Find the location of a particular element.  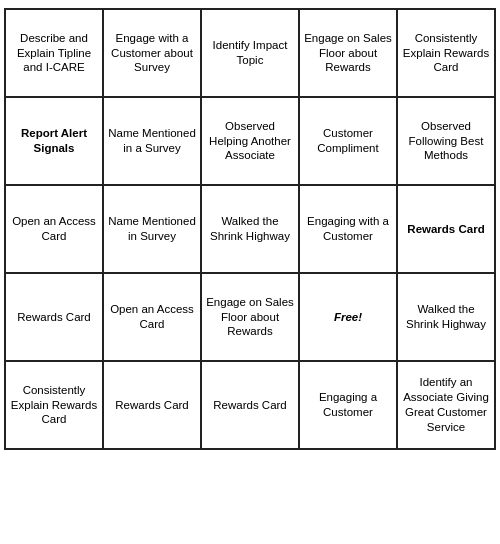

cell-2-2: Walked the Shrink Highway is located at coordinates (250, 229).